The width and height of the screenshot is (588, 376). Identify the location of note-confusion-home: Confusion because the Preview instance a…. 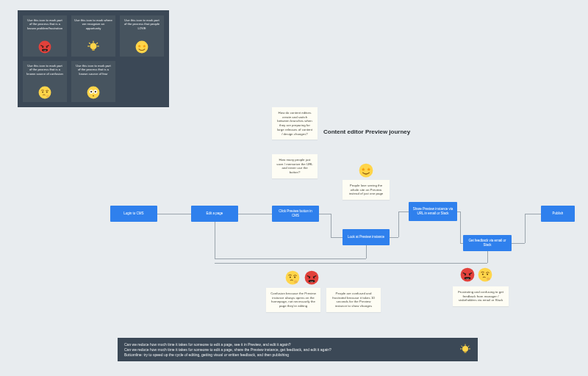
(293, 300).